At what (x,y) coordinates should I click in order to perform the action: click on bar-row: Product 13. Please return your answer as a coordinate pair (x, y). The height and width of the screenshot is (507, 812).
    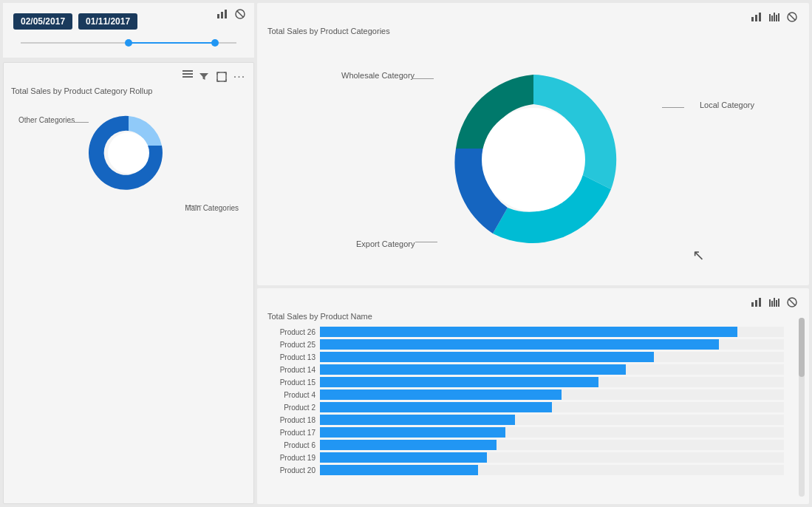
    Looking at the image, I should click on (526, 357).